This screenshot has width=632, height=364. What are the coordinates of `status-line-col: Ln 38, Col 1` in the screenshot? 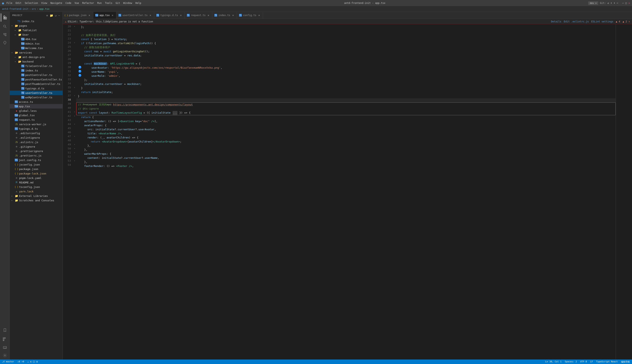 It's located at (553, 362).